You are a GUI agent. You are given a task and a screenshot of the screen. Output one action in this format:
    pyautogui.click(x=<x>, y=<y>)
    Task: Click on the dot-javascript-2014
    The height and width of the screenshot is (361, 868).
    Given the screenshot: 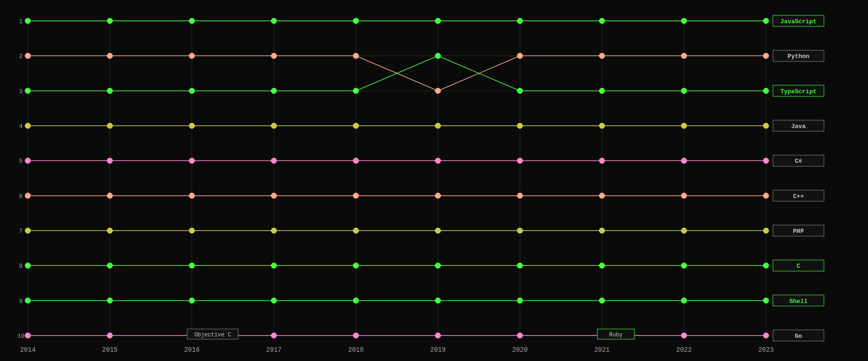 What is the action you would take?
    pyautogui.click(x=28, y=21)
    